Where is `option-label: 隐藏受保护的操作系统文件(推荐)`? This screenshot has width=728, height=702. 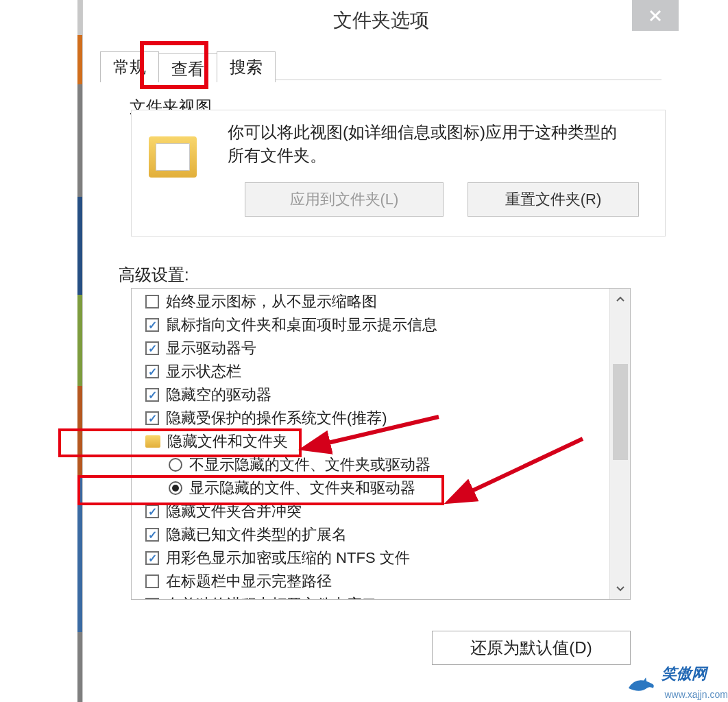 option-label: 隐藏受保护的操作系统文件(推荐) is located at coordinates (277, 418).